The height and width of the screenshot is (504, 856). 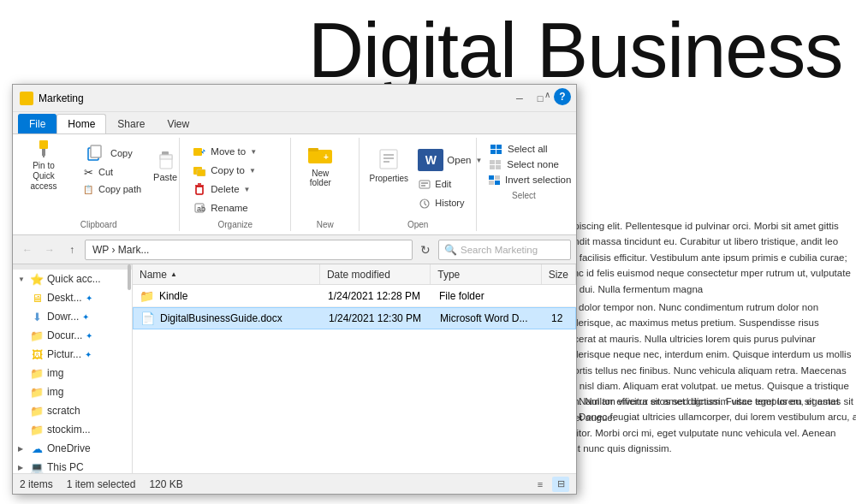 I want to click on file-name-cell: 📄 DigitalBusinessGuide.docx, so click(x=228, y=318).